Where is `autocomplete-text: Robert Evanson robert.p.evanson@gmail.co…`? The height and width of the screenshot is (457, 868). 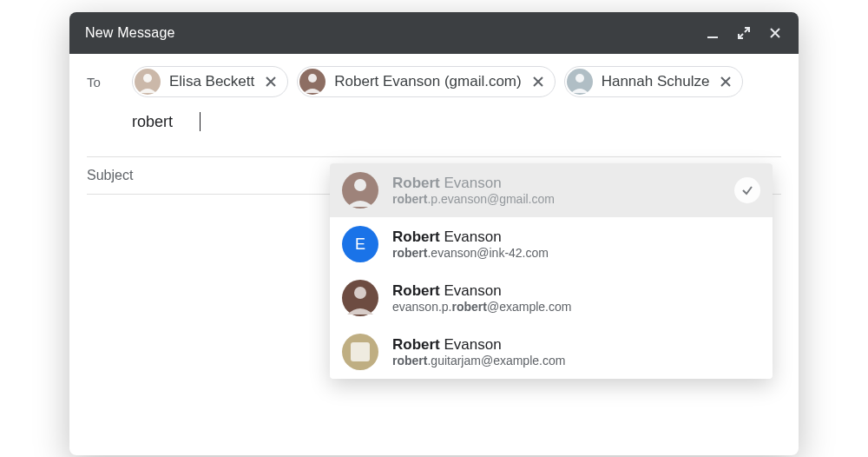
autocomplete-text: Robert Evanson robert.p.evanson@gmail.co… is located at coordinates (556, 191).